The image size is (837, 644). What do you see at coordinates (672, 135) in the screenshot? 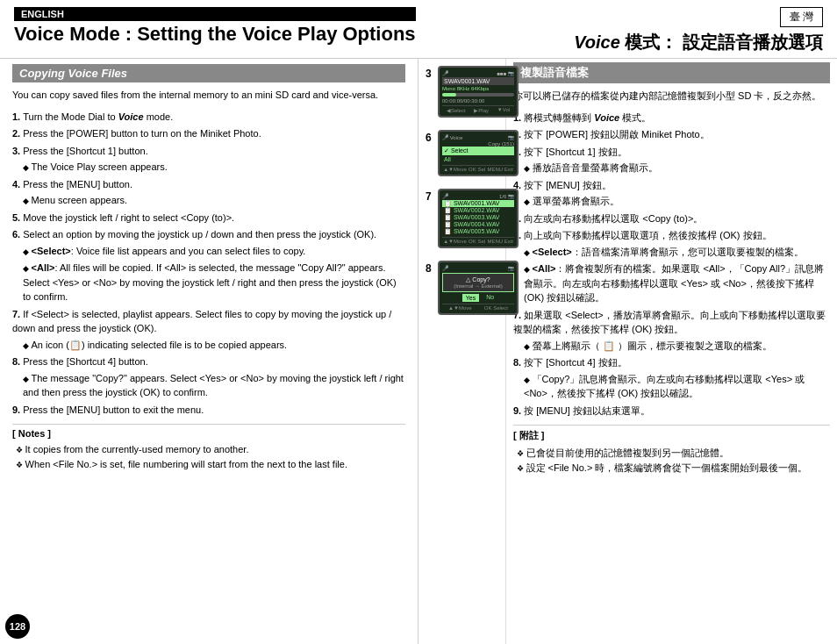
I see `zh-step-2: 2. 按下 [POWER] 按鈕以開啟 Miniket Photo。` at bounding box center [672, 135].